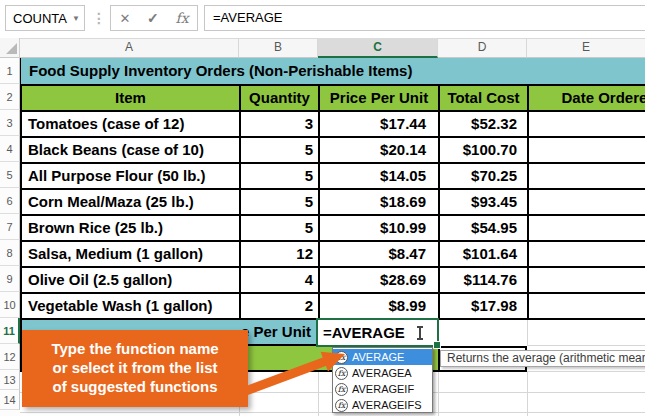  I want to click on table-header-cell: Date Ordered, so click(587, 98).